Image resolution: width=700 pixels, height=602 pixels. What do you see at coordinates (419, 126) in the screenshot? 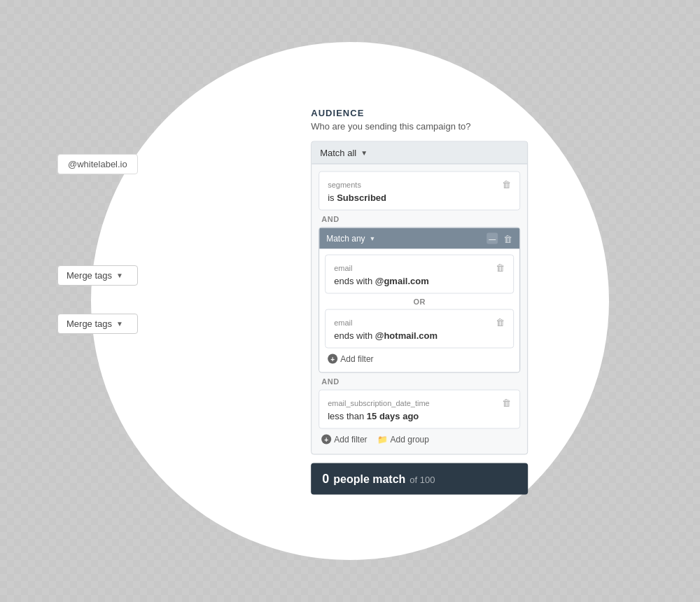
I see `audience-subtitle: Who are you sending this campaign to?` at bounding box center [419, 126].